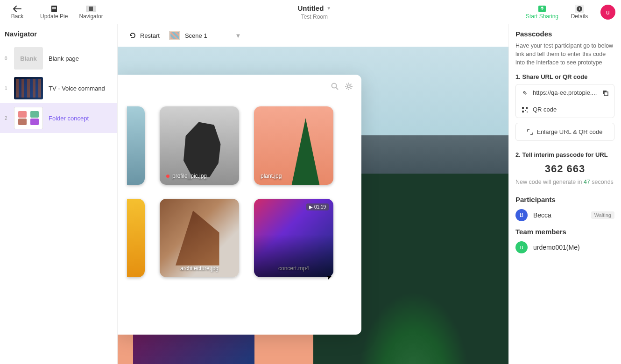 This screenshot has height=364, width=621. What do you see at coordinates (565, 92) in the screenshot?
I see `share-url-row: https://qa-ee.protopie....` at bounding box center [565, 92].